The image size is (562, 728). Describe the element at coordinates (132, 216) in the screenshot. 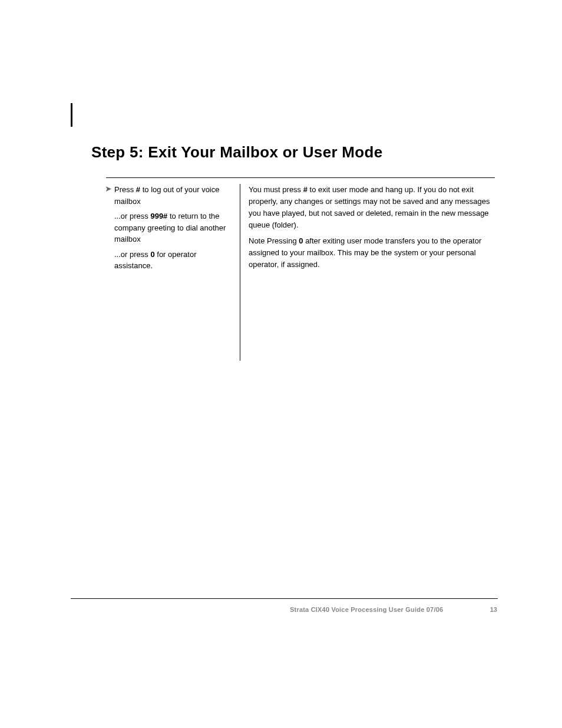

I see `text-or-press-1: ...or press` at that location.